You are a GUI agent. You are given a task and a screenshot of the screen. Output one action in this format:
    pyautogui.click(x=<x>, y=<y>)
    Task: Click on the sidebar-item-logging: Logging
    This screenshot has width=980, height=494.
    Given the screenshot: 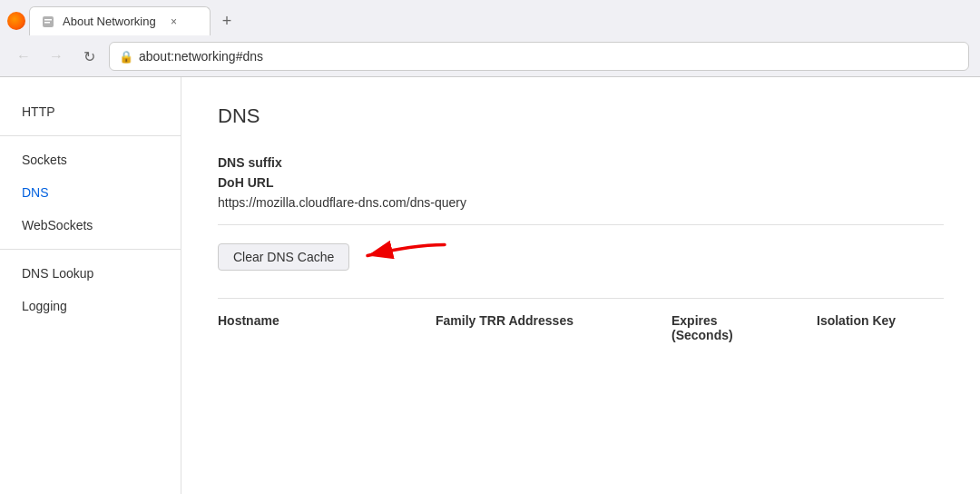 What is the action you would take?
    pyautogui.click(x=91, y=306)
    